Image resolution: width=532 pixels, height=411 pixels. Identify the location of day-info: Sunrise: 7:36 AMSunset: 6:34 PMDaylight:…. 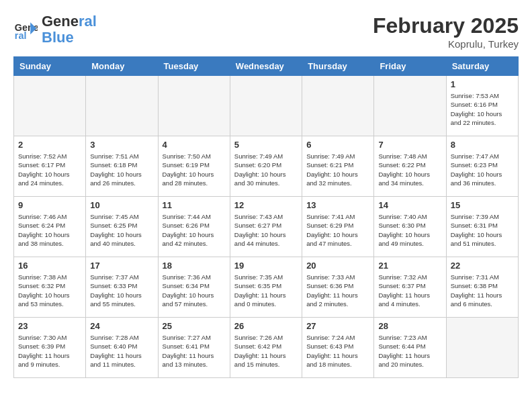
(194, 290).